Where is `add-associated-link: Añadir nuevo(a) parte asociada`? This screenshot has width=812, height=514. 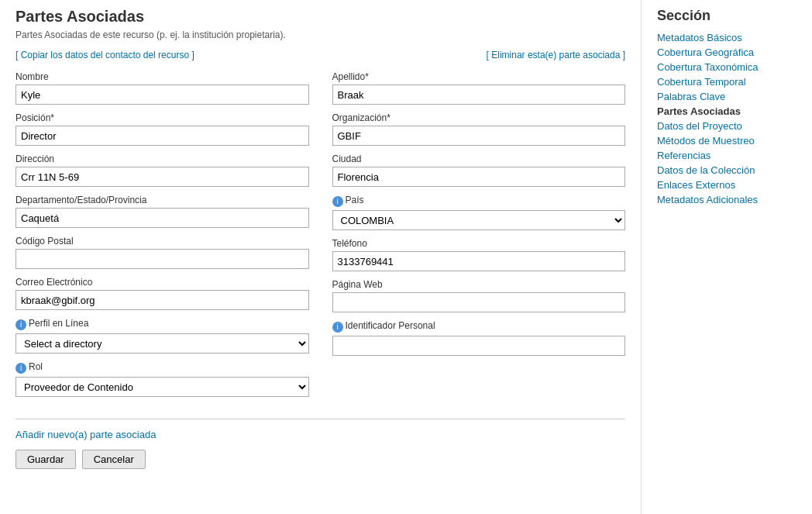
add-associated-link: Añadir nuevo(a) parte asociada is located at coordinates (321, 434).